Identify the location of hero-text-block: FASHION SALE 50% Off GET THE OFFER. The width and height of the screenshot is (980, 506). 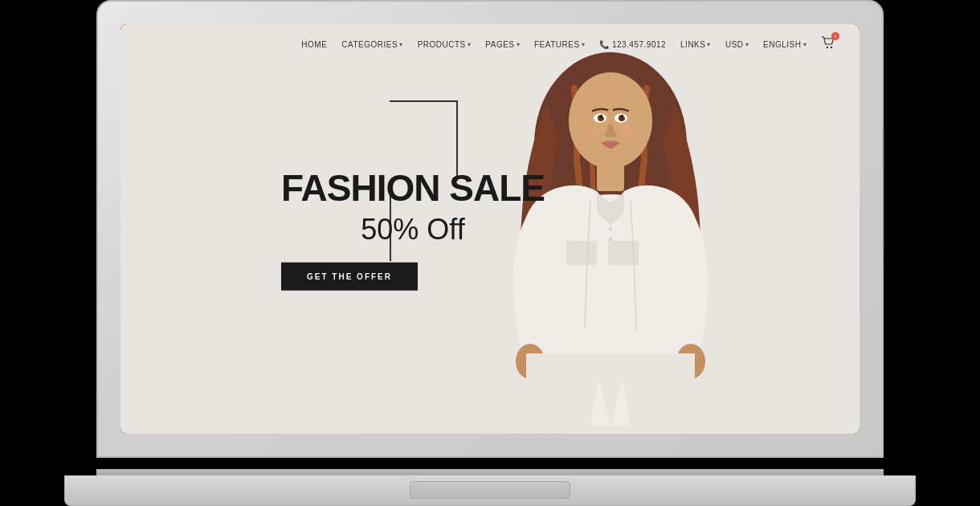
(413, 230).